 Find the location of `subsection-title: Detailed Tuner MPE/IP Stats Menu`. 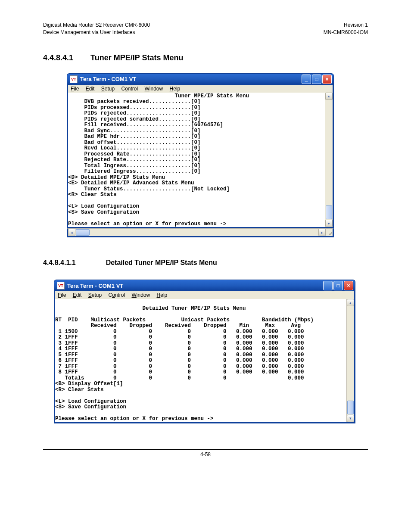

subsection-title: Detailed Tuner MPE/IP Stats Menu is located at coordinates (162, 263).